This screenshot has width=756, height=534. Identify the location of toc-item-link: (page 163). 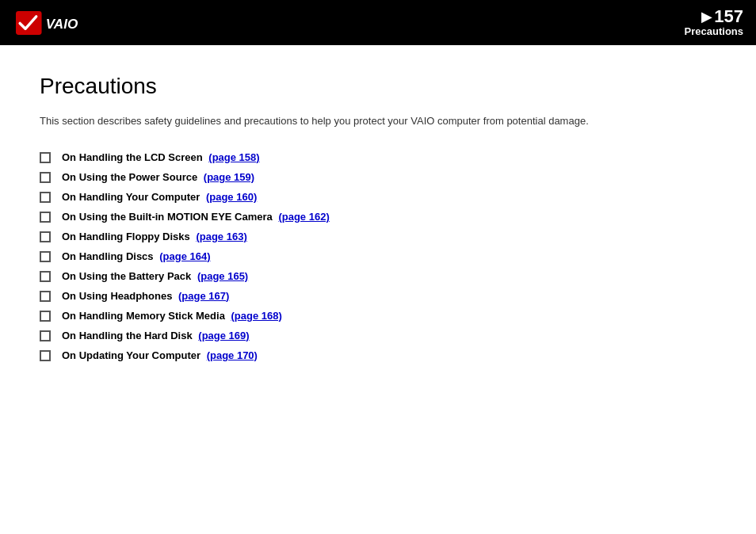
(221, 236).